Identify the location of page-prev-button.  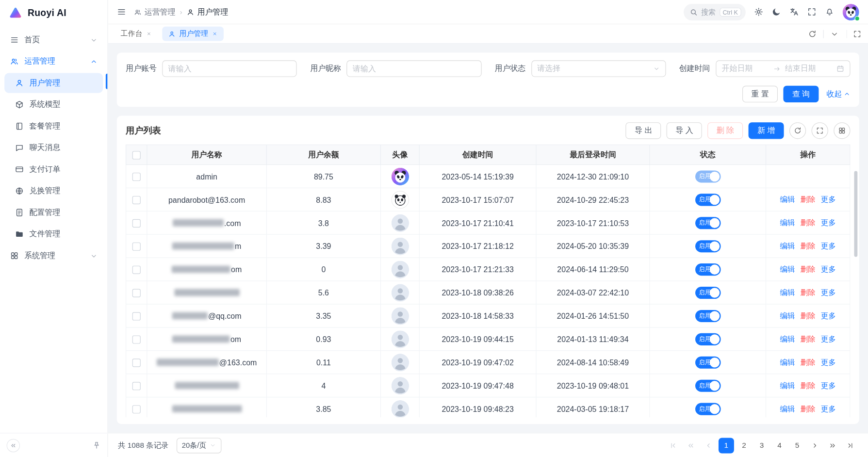
(708, 445).